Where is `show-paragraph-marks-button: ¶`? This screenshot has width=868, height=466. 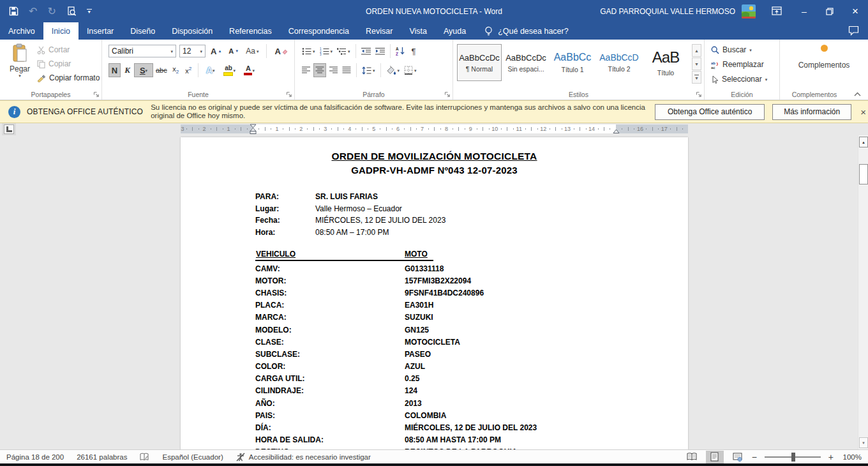 show-paragraph-marks-button: ¶ is located at coordinates (414, 51).